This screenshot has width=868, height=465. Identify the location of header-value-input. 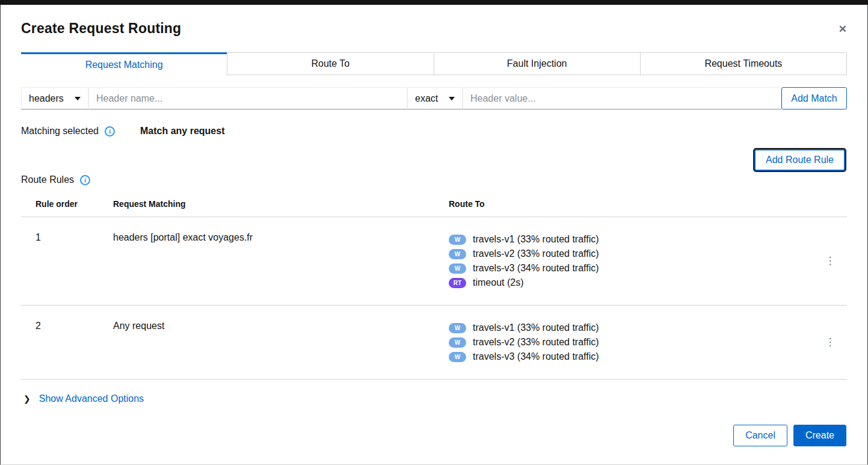
(622, 99).